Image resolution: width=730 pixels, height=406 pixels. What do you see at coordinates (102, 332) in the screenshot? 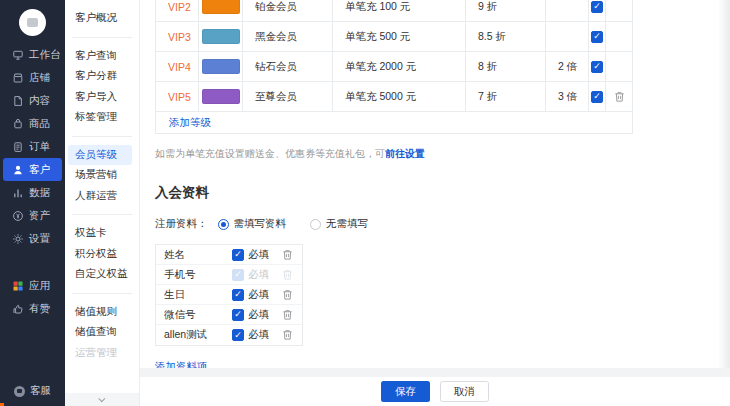
I see `subnav-item-stored-value-query: 储值查询` at bounding box center [102, 332].